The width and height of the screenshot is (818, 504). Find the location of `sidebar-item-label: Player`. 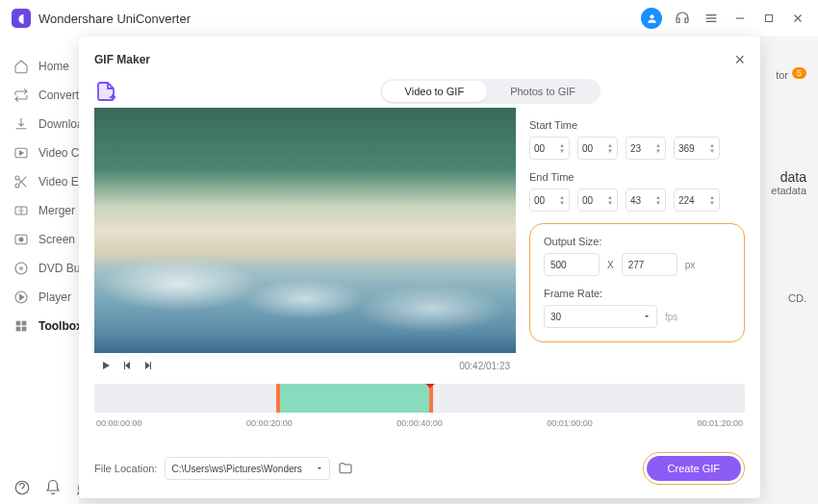

sidebar-item-label: Player is located at coordinates (55, 297).